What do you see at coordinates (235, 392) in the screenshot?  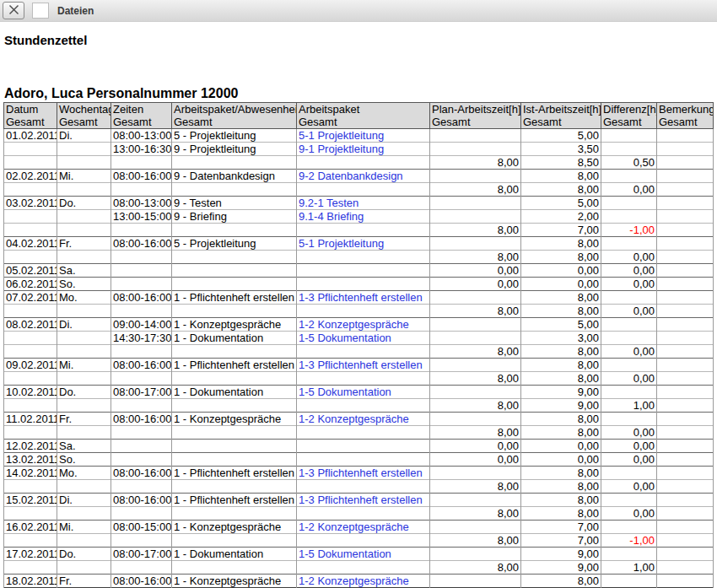 I see `cell-paket: 1 - Dokumentation` at bounding box center [235, 392].